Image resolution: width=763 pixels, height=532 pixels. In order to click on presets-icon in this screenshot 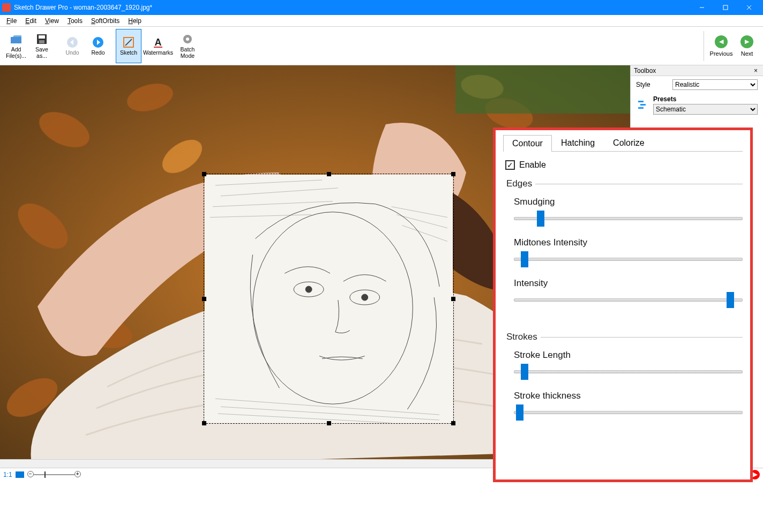, I will do `click(642, 105)`.